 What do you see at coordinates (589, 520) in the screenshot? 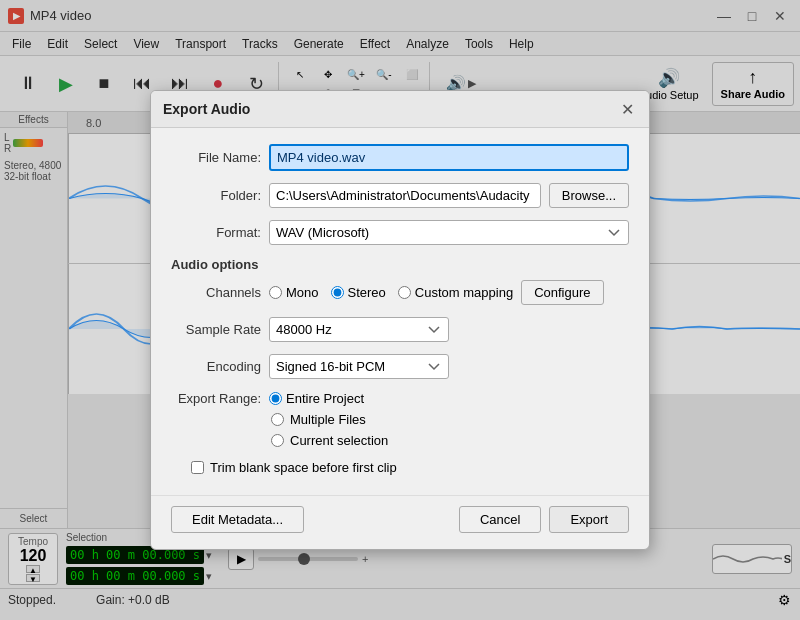
I see `export-button: Export` at bounding box center [589, 520].